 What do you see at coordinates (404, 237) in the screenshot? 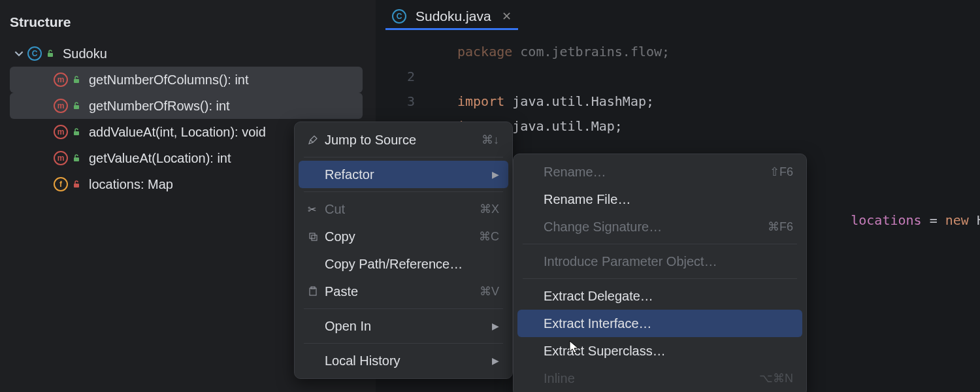
I see `menu-item-copy: Copy⌘C` at bounding box center [404, 237].